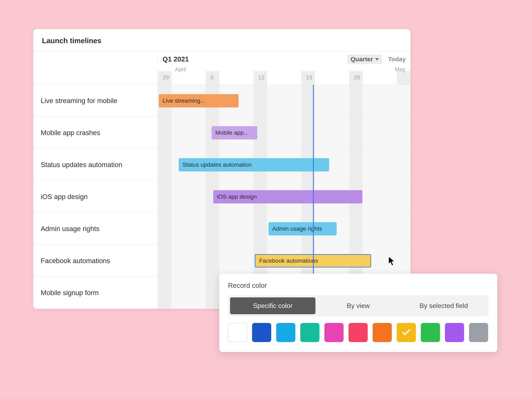 This screenshot has width=532, height=399. What do you see at coordinates (313, 261) in the screenshot?
I see `task-bar-facebook-automations: Facebook automations` at bounding box center [313, 261].